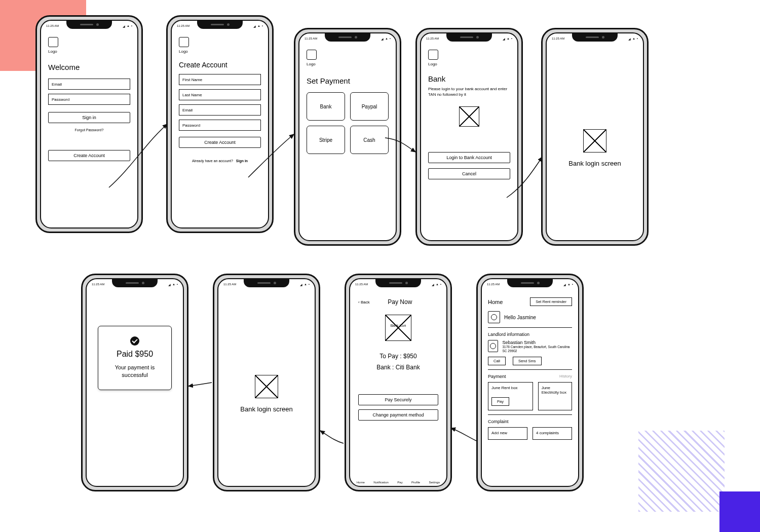  I want to click on complaint-section-title: Complaint, so click(530, 422).